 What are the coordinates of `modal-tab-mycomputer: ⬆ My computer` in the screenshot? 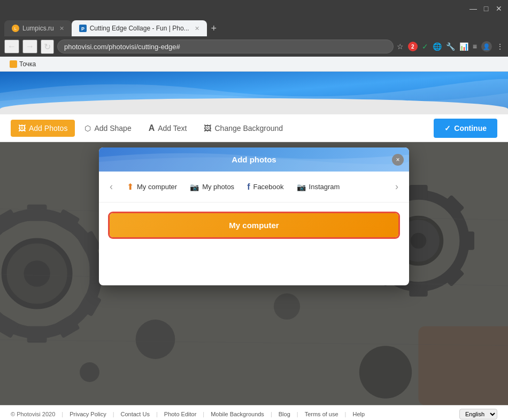 It's located at (152, 187).